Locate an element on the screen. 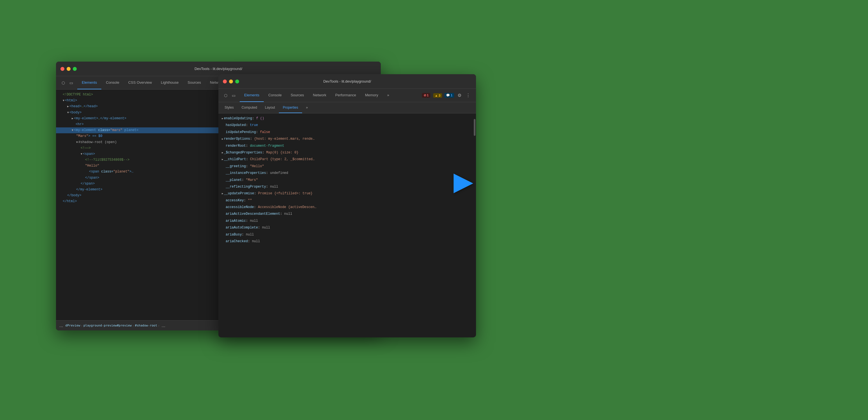 The height and width of the screenshot is (420, 868). tab-cssoverview-back: CSS Overview is located at coordinates (140, 83).